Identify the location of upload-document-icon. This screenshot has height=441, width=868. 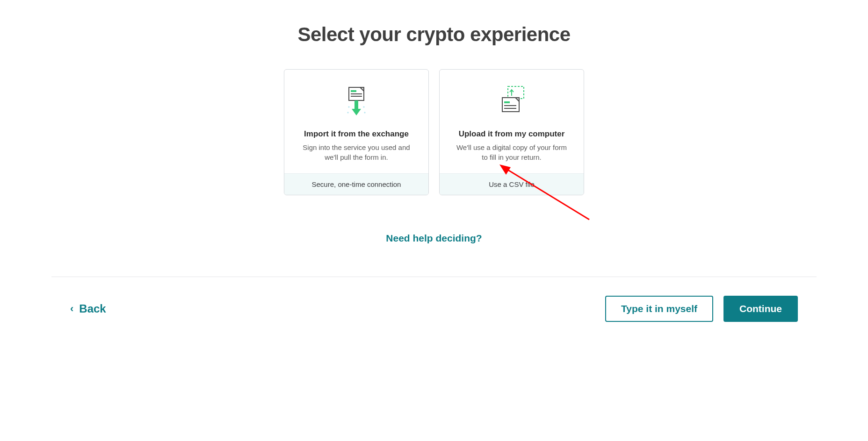
(512, 102).